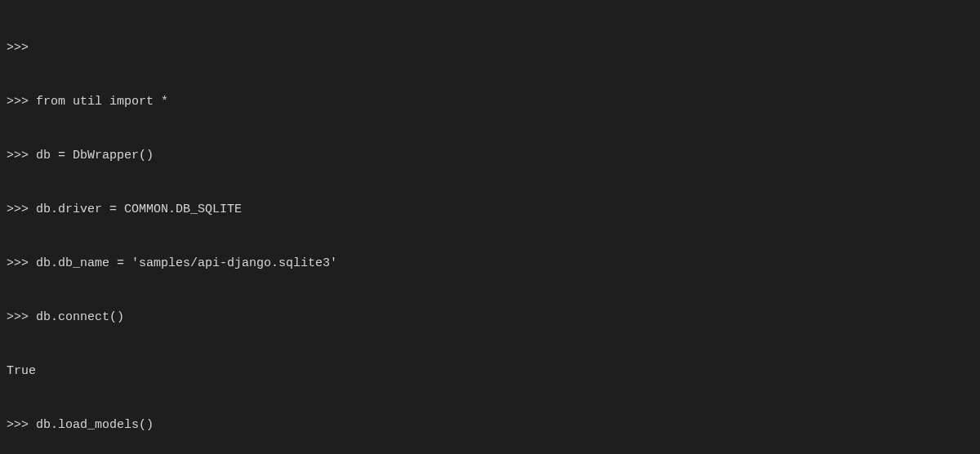 The height and width of the screenshot is (454, 980). What do you see at coordinates (490, 318) in the screenshot?
I see `terminal-line: >>> db.connect()` at bounding box center [490, 318].